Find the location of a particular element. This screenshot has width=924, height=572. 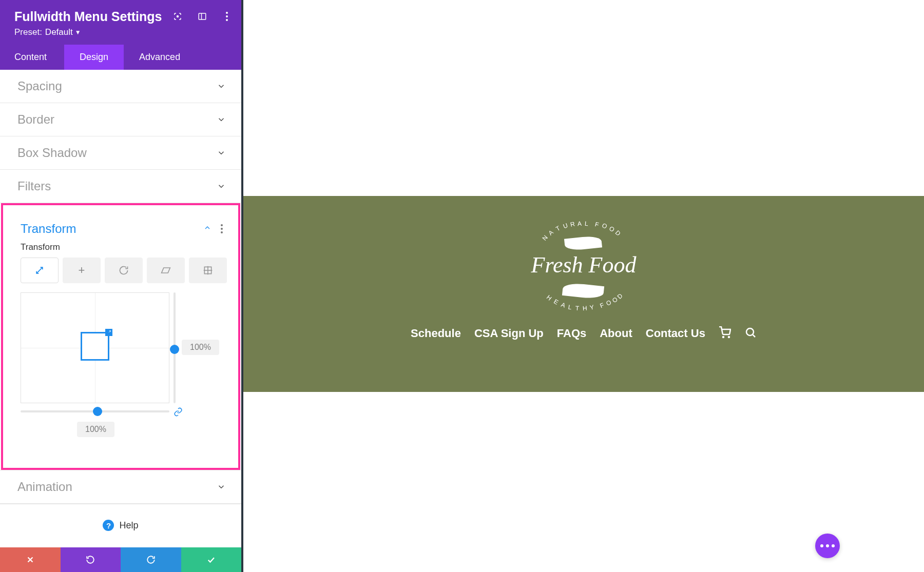

transform-tab-origin is located at coordinates (208, 270).